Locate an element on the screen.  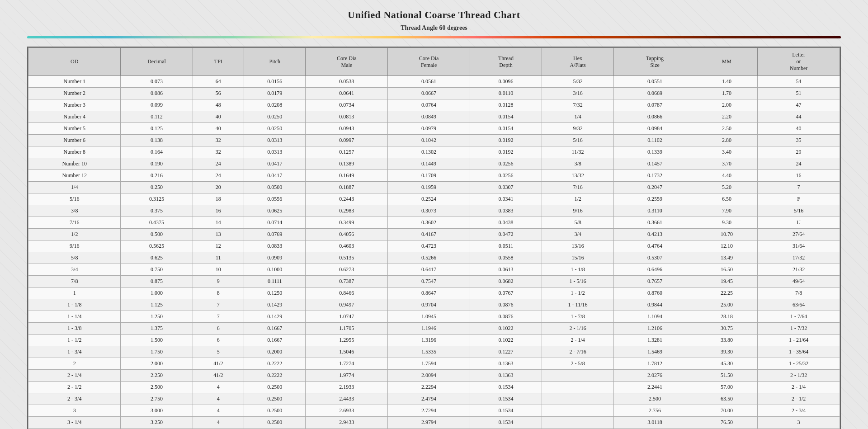
table-cell: 0.1302 is located at coordinates (429, 152).